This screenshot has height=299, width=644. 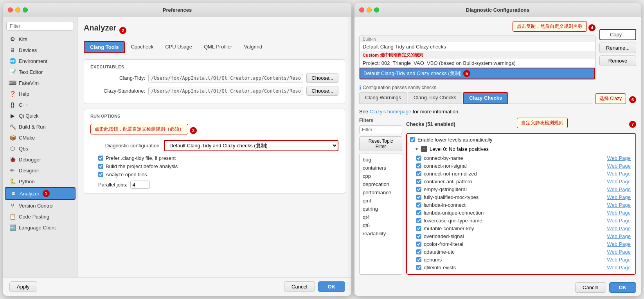 What do you see at coordinates (40, 159) in the screenshot?
I see `sidebar-item-debugger: 🐞 Debugger` at bounding box center [40, 159].